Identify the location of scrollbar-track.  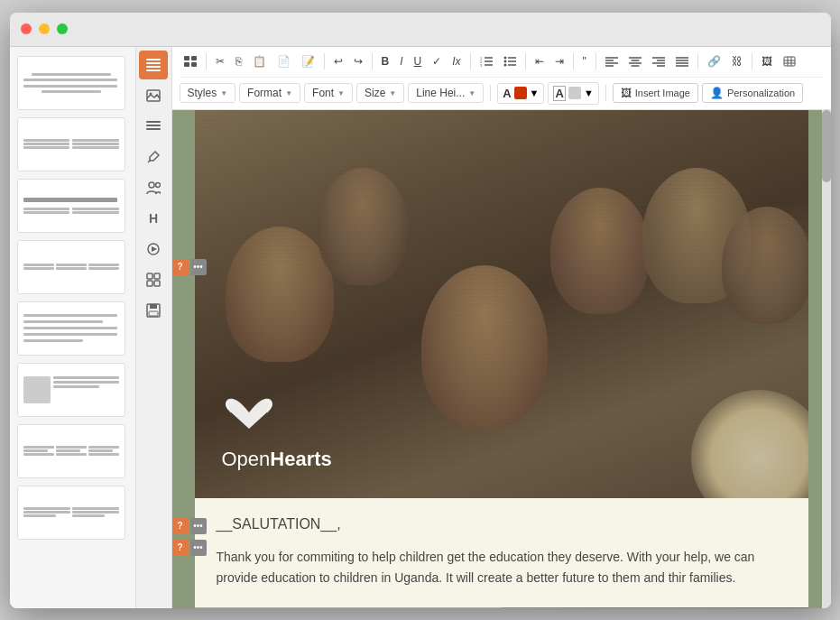
(826, 359).